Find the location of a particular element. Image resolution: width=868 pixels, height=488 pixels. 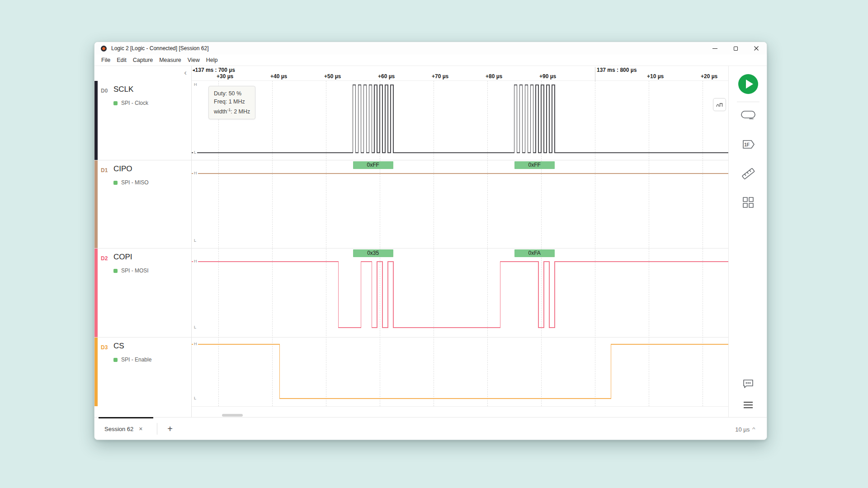

blocks-icon is located at coordinates (748, 202).